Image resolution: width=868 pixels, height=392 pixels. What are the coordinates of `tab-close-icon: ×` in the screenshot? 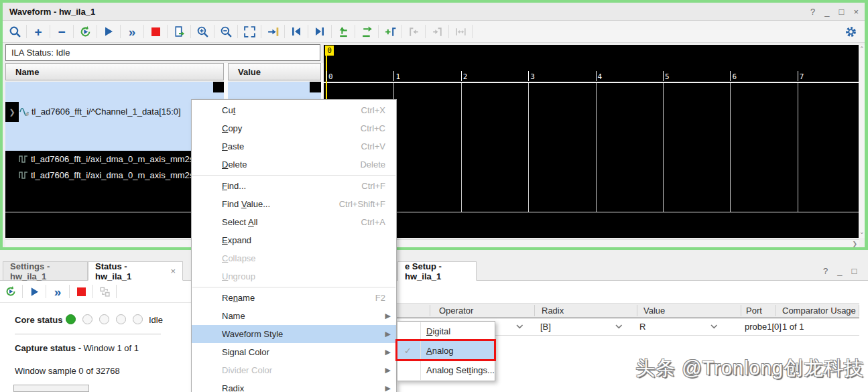 It's located at (173, 271).